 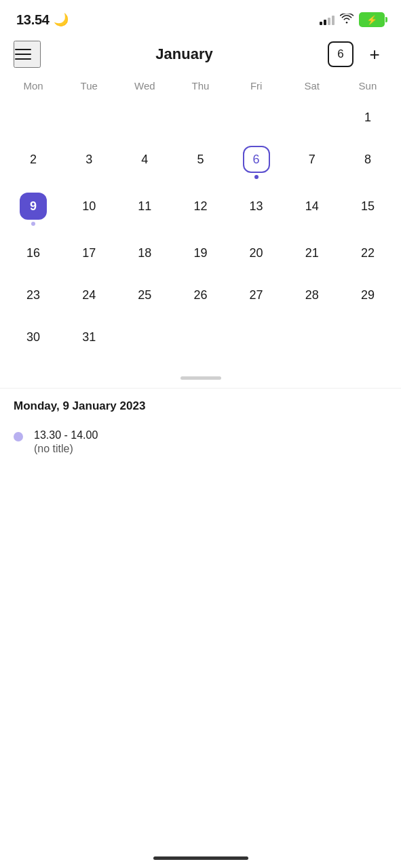 I want to click on cal-cell-6: 6, so click(x=256, y=164).